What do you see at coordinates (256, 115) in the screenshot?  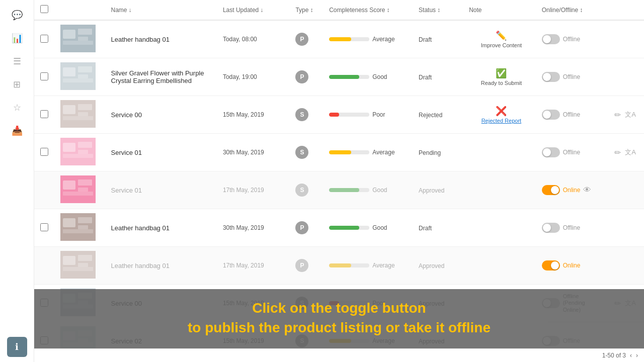 I see `last-updated-cell: 15th May, 2019` at bounding box center [256, 115].